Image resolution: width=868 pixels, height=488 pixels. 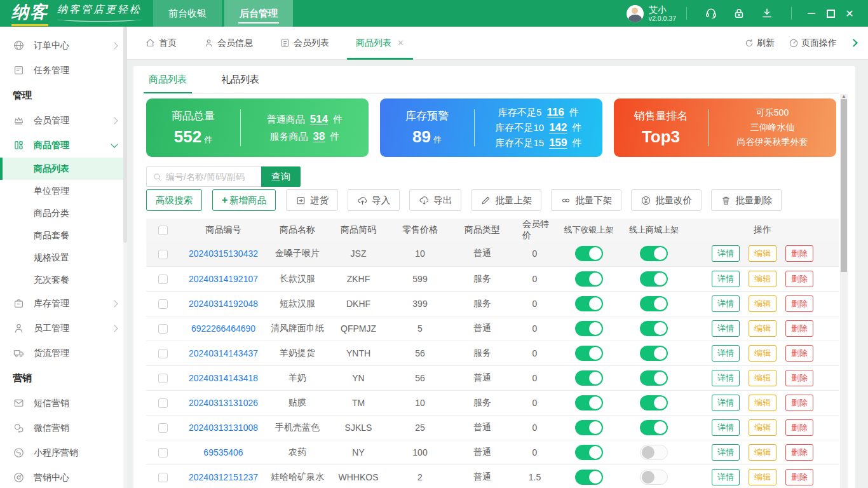 I want to click on sidebar-scrollbar, so click(x=125, y=257).